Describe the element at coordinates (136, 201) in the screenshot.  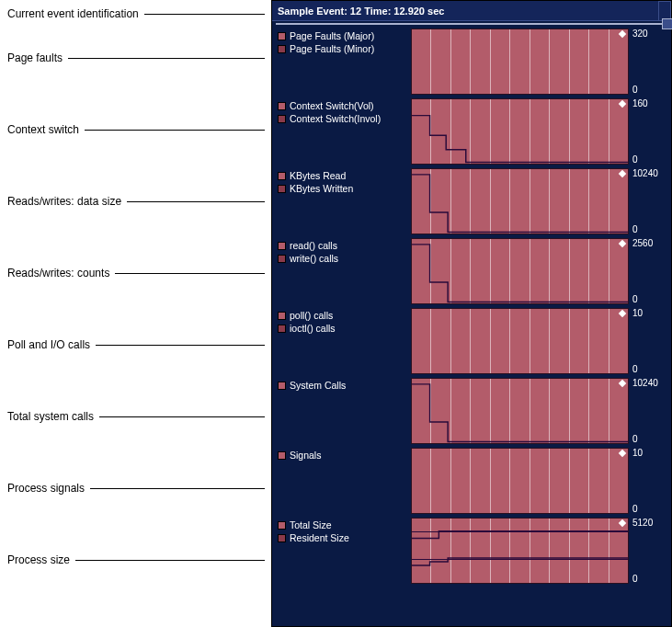
I see `annotation-label: Reads/writes: data size` at that location.